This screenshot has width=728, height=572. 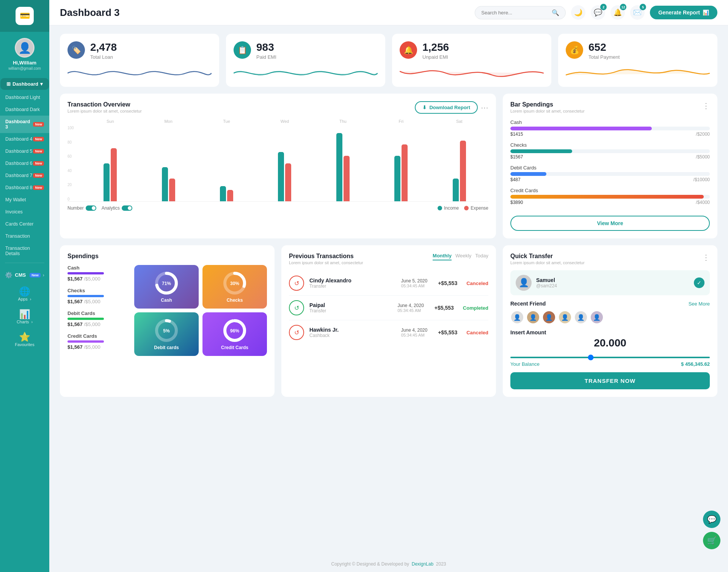 What do you see at coordinates (25, 97) in the screenshot?
I see `sidebar-item-dashboard-light: Dashboard Light` at bounding box center [25, 97].